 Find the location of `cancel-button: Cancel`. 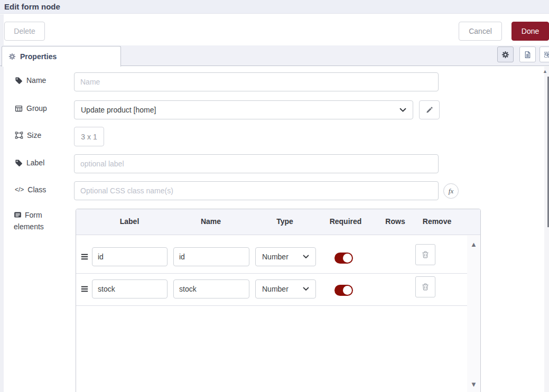

cancel-button: Cancel is located at coordinates (480, 31).